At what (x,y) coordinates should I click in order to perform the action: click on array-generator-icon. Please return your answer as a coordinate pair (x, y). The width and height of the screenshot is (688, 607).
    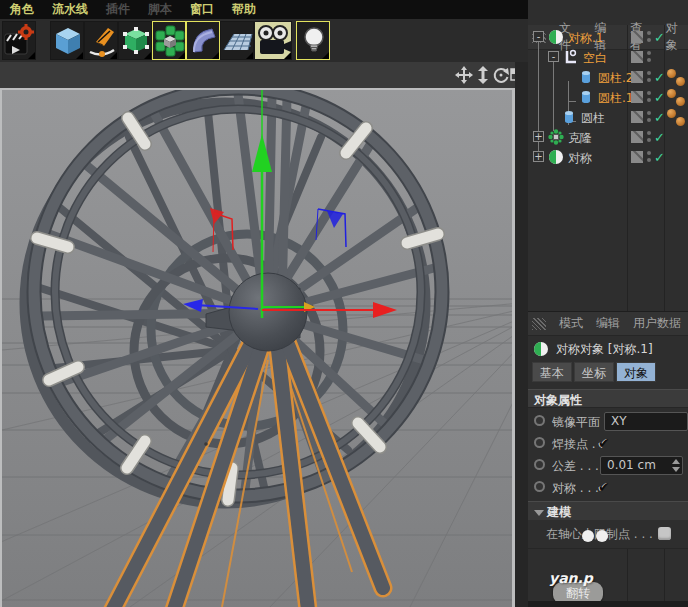
    Looking at the image, I should click on (169, 40).